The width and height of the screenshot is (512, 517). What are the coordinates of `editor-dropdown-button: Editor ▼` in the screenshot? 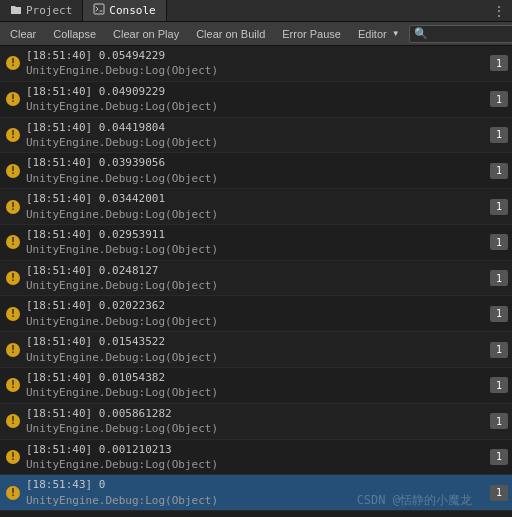 It's located at (379, 34).